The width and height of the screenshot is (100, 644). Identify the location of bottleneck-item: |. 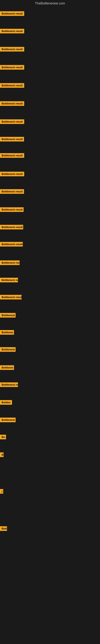
(1, 492).